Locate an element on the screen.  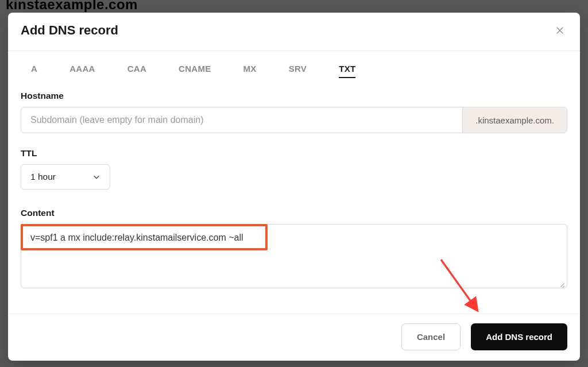
add-dns-record-button: Add DNS record is located at coordinates (519, 337).